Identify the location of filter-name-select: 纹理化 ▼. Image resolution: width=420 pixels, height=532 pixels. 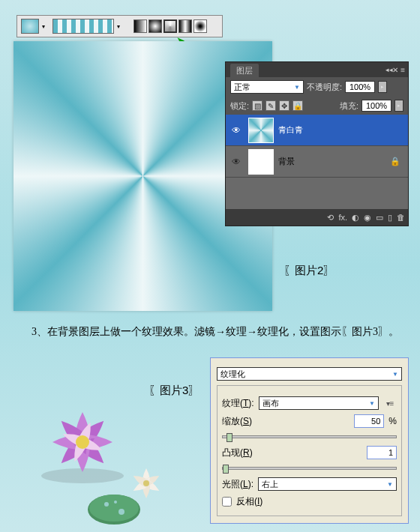
(309, 374).